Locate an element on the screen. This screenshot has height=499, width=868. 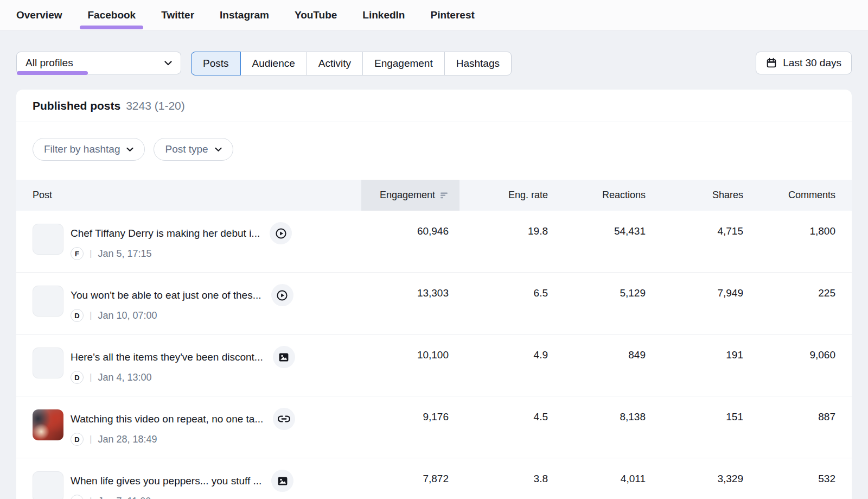
post-date: Jan 5, 17:15 is located at coordinates (125, 254).